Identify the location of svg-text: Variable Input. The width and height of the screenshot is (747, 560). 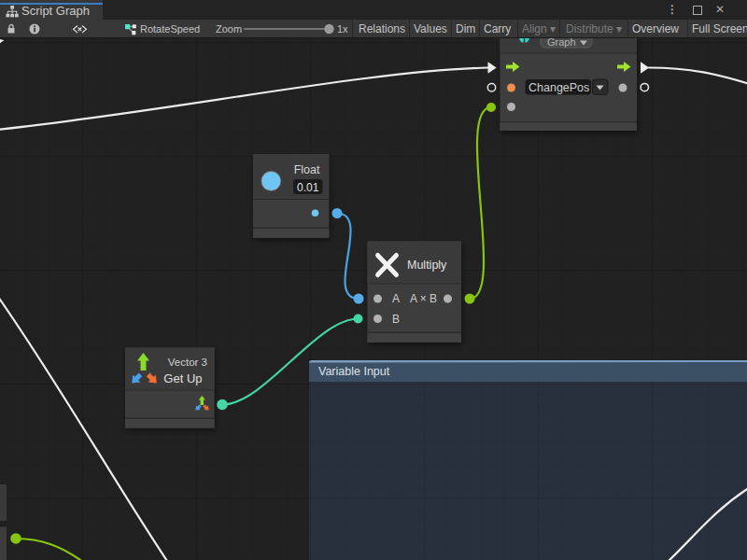
(355, 371).